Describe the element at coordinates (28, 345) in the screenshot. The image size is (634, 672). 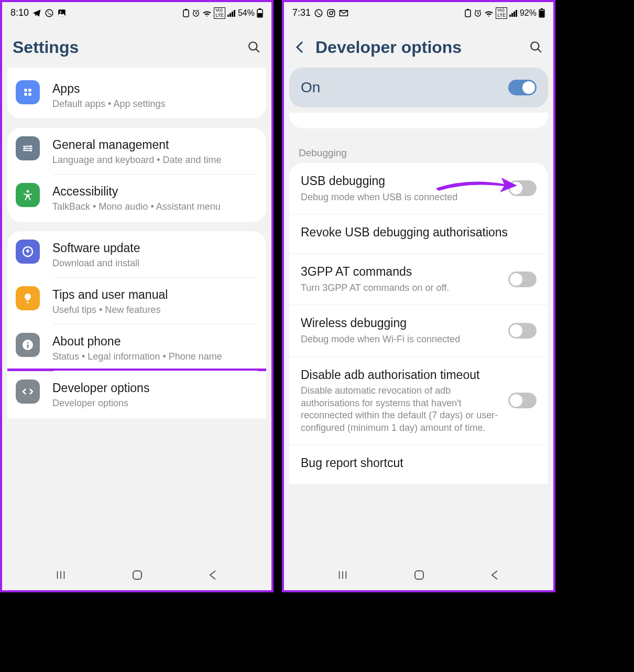
I see `about-icon` at that location.